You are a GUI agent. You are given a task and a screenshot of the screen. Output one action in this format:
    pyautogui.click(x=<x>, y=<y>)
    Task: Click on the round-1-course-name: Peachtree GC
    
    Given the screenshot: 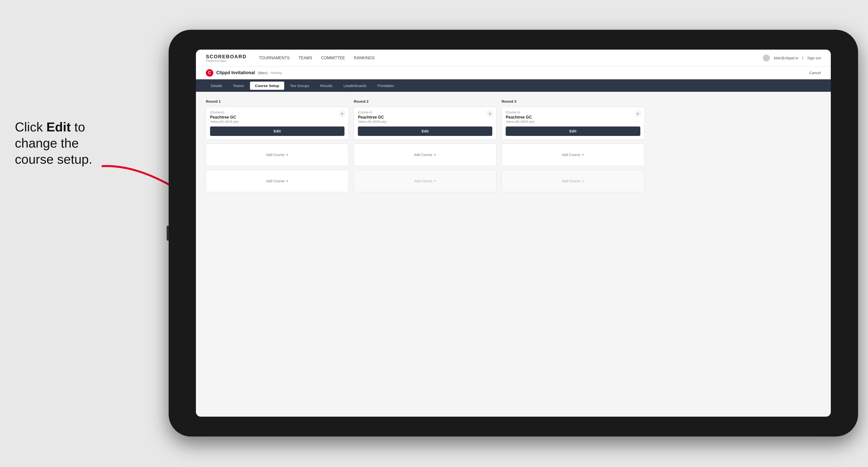 What is the action you would take?
    pyautogui.click(x=277, y=117)
    